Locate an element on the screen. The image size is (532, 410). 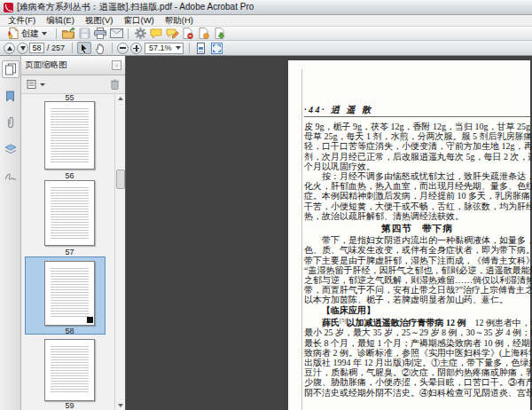
hand-tool-button is located at coordinates (100, 48).